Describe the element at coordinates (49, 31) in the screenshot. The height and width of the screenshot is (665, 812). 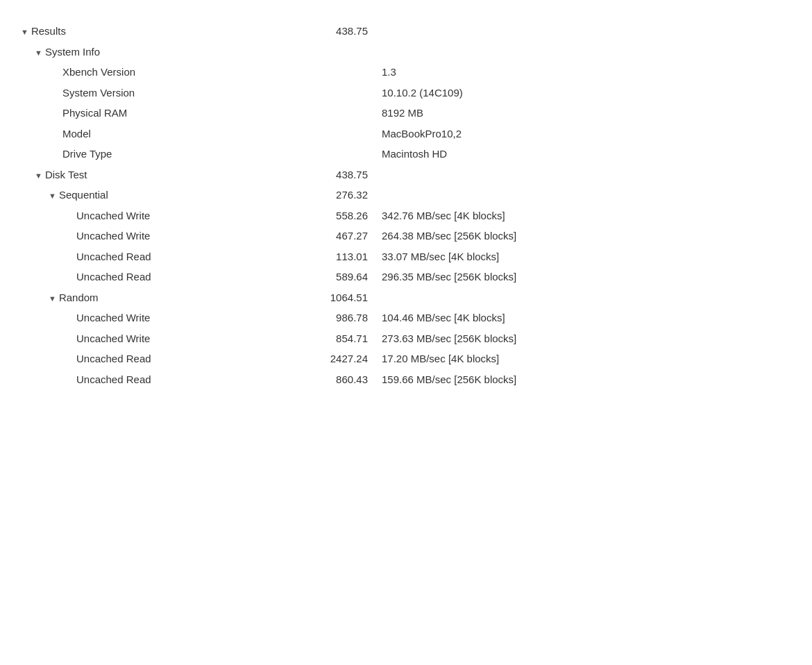
I see `results-label: Results` at that location.